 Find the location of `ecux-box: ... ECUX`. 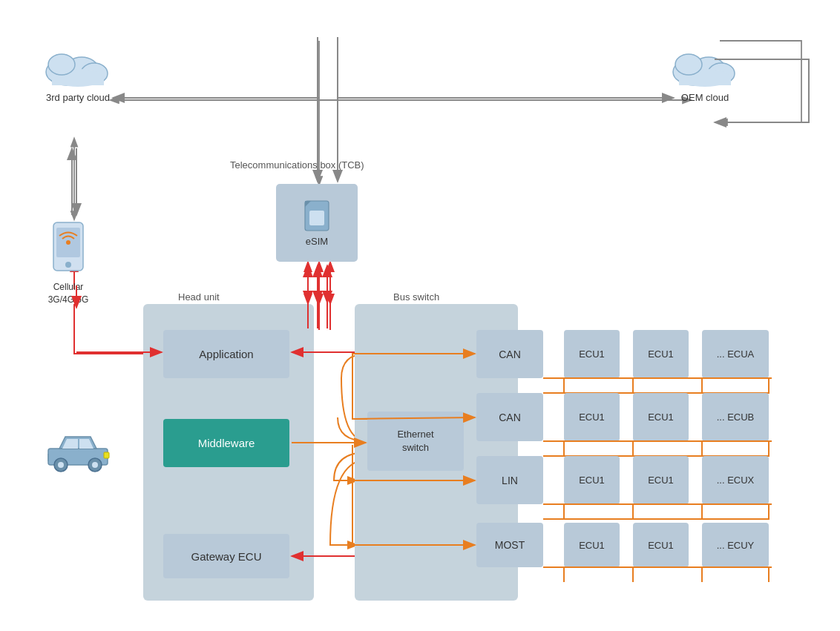

ecux-box: ... ECUX is located at coordinates (735, 480).